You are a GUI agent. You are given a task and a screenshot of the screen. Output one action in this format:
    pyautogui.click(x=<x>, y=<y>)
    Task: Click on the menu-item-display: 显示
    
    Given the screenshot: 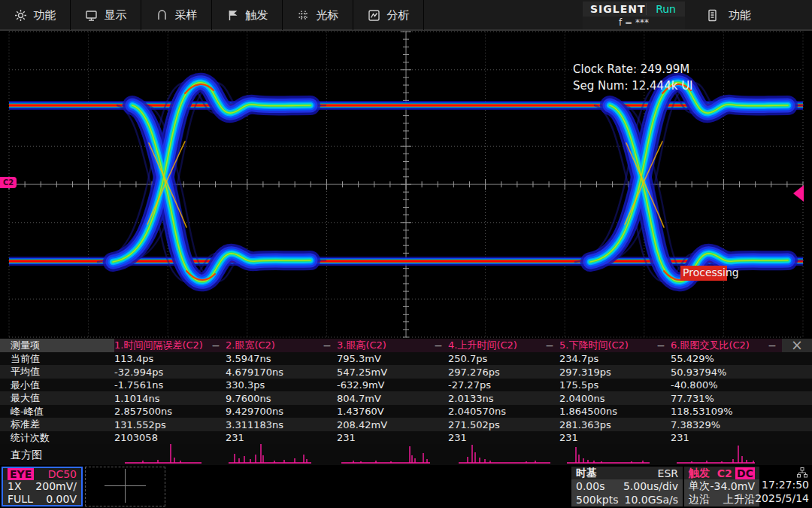 What is the action you would take?
    pyautogui.click(x=106, y=15)
    